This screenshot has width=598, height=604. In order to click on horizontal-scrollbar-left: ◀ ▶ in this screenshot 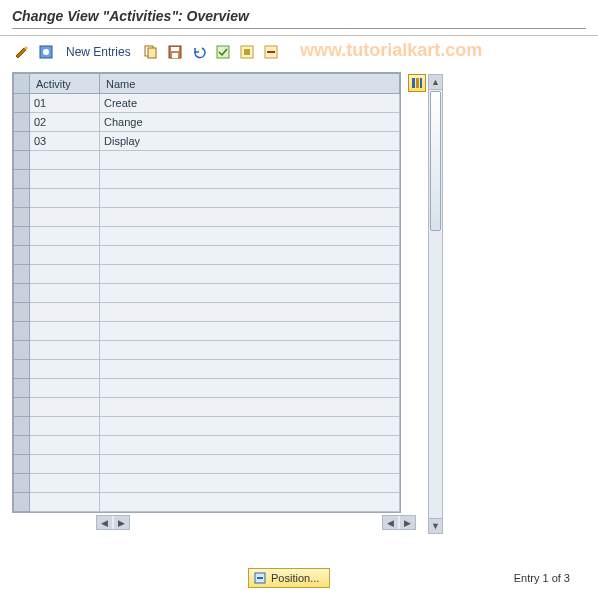, I will do `click(113, 522)`.